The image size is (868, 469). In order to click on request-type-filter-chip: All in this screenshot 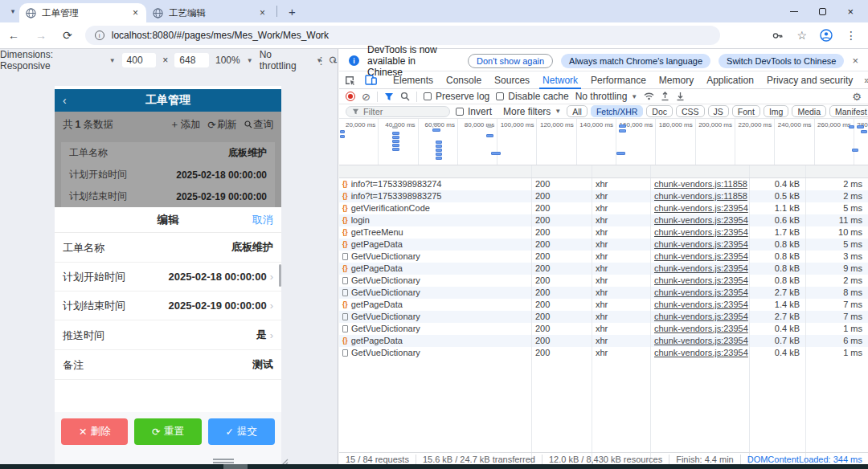, I will do `click(577, 111)`.